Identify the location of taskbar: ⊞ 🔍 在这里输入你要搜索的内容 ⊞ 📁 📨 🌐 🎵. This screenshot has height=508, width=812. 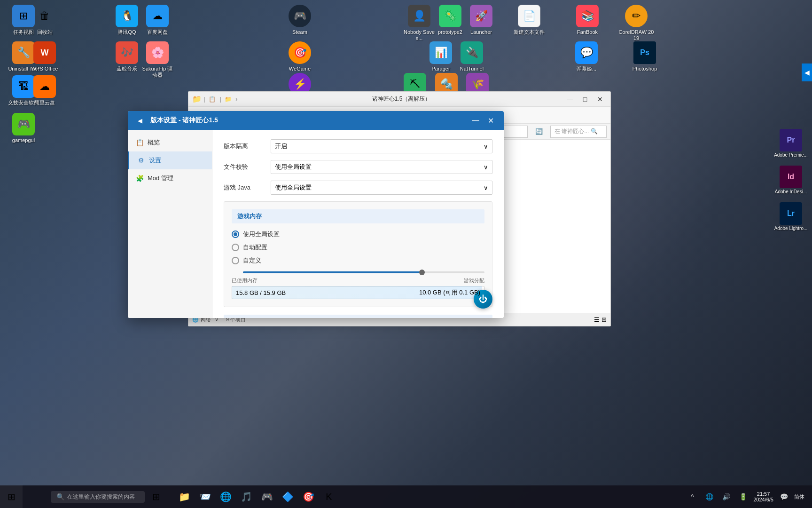
(406, 497).